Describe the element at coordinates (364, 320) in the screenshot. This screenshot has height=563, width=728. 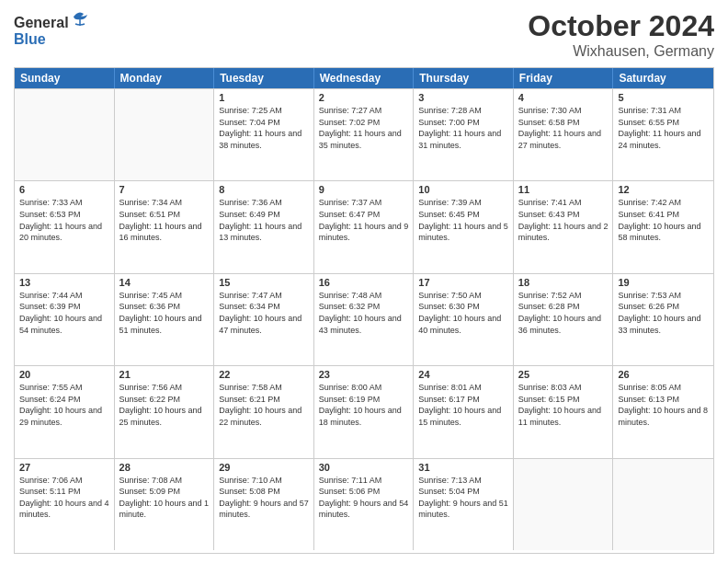
I see `calendar-cell: 16Sunrise: 7:48 AM Sunset: 6:32 PM Dayli…` at that location.